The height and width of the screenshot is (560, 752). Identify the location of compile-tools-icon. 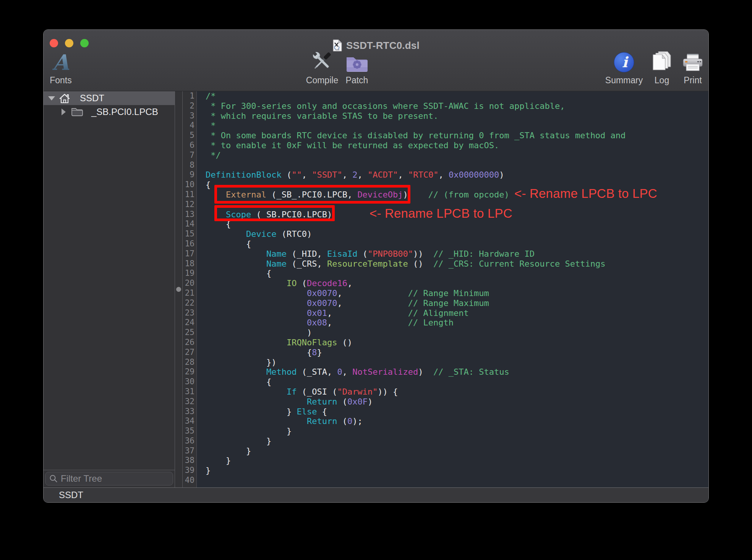
(322, 61).